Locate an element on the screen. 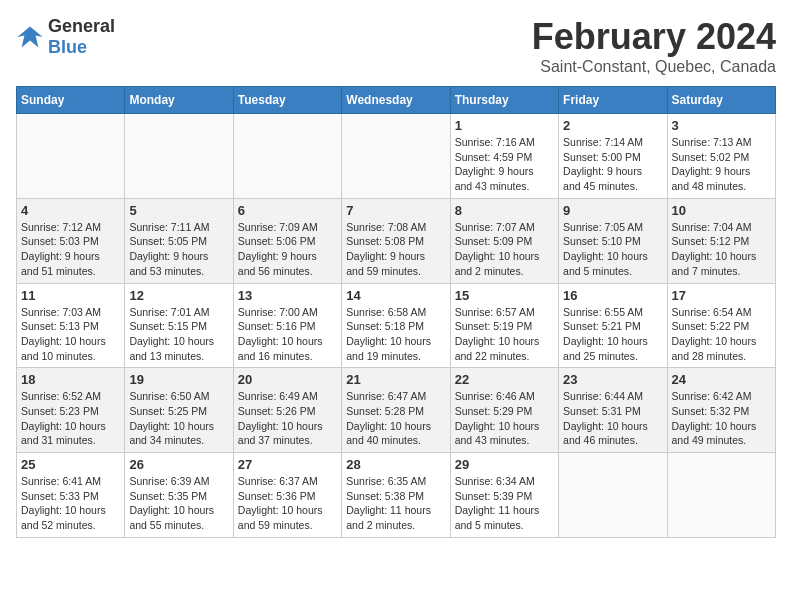 Image resolution: width=792 pixels, height=612 pixels. weekday-header-row: SundayMondayTuesdayWednesdayThursdayFrid… is located at coordinates (396, 100).